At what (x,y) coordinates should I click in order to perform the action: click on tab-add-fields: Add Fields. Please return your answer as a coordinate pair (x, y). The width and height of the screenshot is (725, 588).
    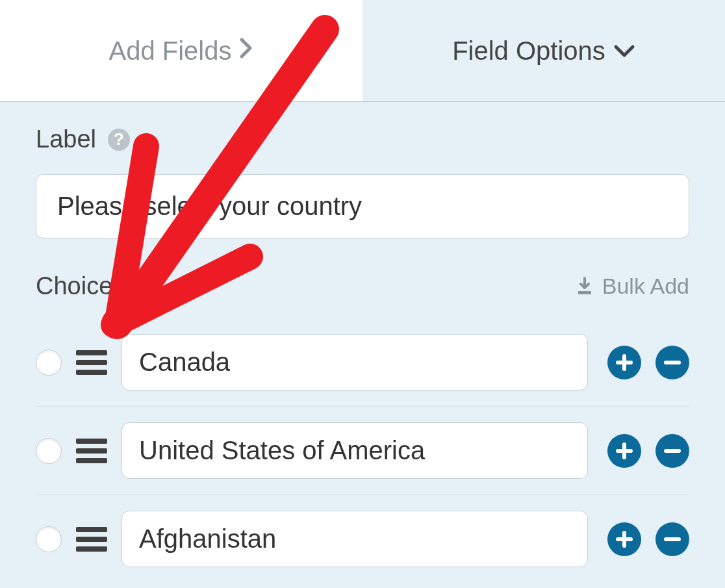
    Looking at the image, I should click on (181, 51).